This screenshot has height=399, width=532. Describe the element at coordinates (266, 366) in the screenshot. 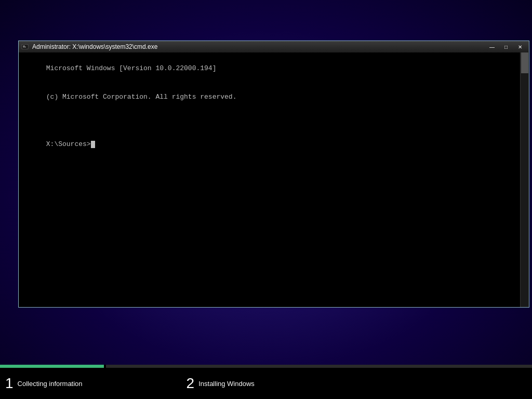

I see `progress-bar` at that location.